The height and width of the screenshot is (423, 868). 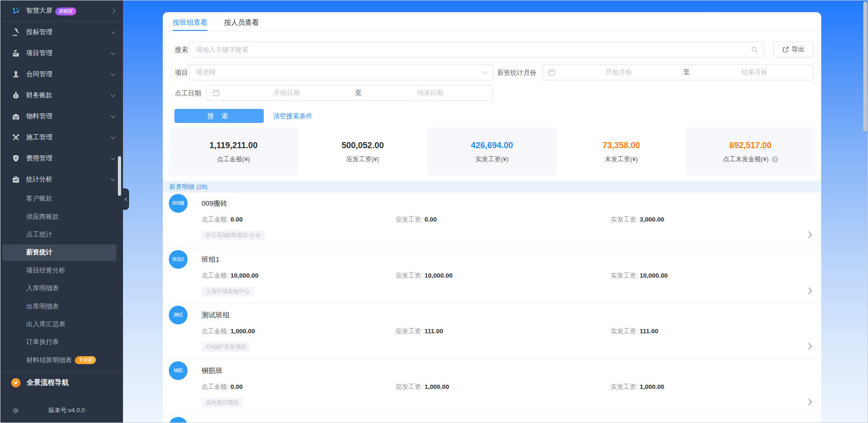 What do you see at coordinates (746, 159) in the screenshot?
I see `stat-label: 点工未发金额(¥)` at bounding box center [746, 159].